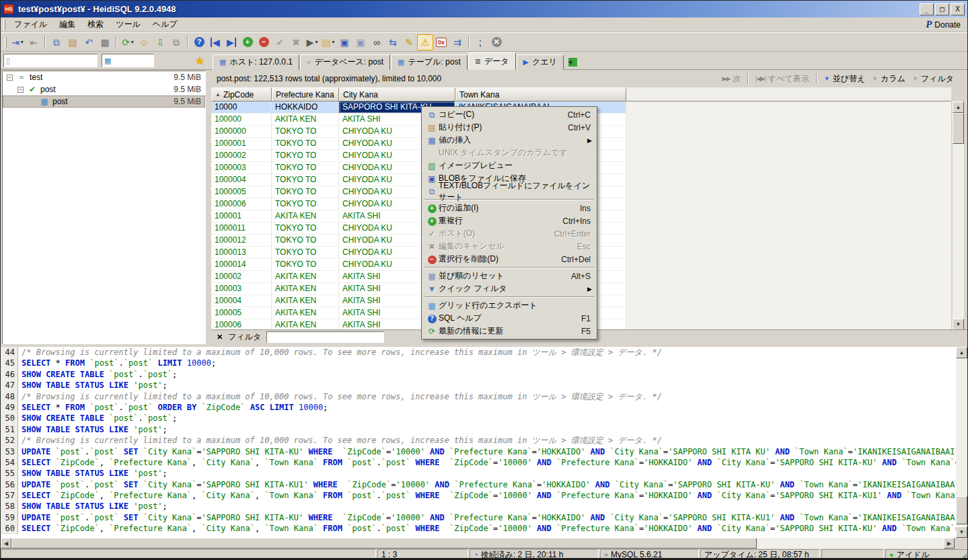  I want to click on minimize-button: _, so click(927, 9).